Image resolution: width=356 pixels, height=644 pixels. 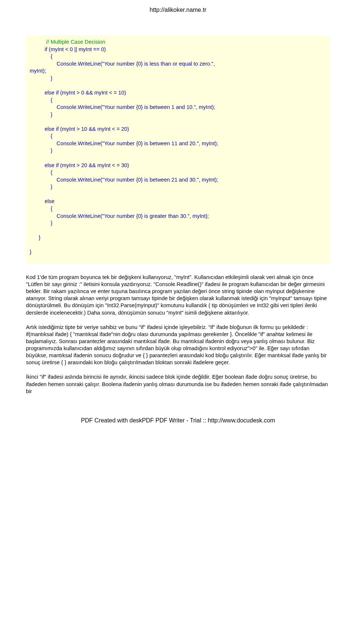 I want to click on code-comment: // Multiple Case Decision, so click(x=67, y=42).